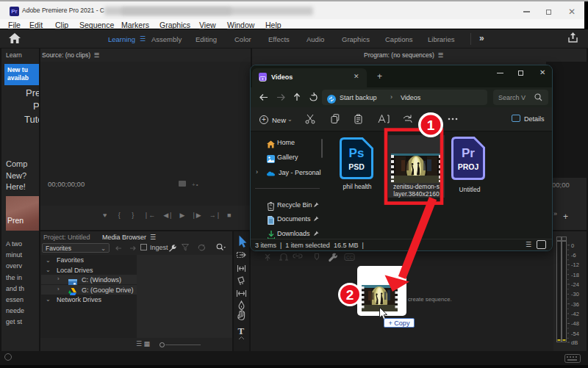 The height and width of the screenshot is (368, 588). I want to click on svg-text: 1, so click(431, 125).